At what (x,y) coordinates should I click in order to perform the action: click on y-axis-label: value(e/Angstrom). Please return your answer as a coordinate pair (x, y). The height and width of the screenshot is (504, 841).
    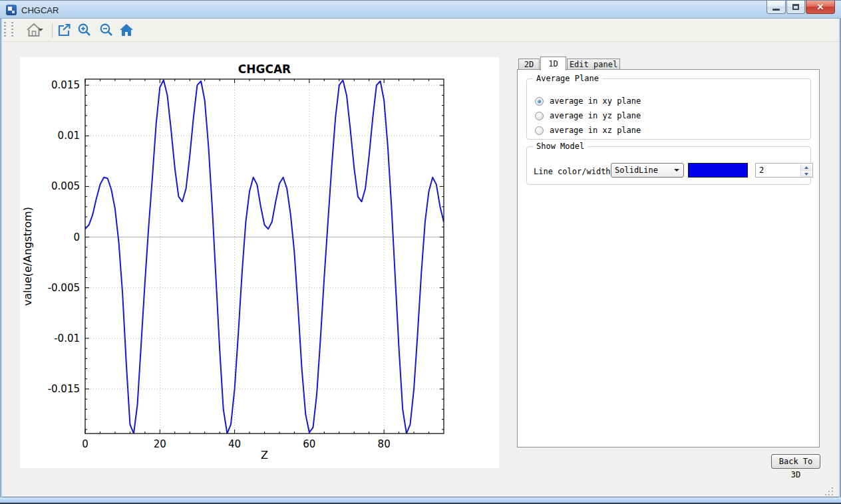
    Looking at the image, I should click on (28, 257).